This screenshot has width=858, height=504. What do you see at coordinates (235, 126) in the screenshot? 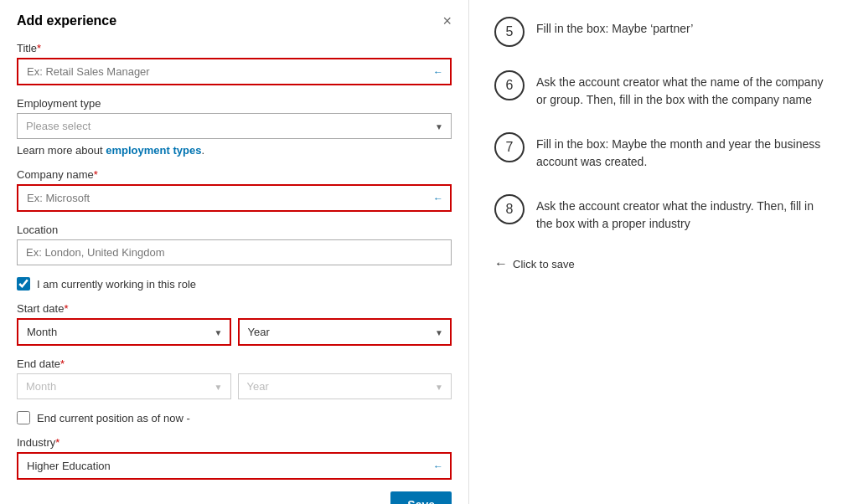
I see `employment-type-select: Please select Full-time Part-time Self-e…` at bounding box center [235, 126].